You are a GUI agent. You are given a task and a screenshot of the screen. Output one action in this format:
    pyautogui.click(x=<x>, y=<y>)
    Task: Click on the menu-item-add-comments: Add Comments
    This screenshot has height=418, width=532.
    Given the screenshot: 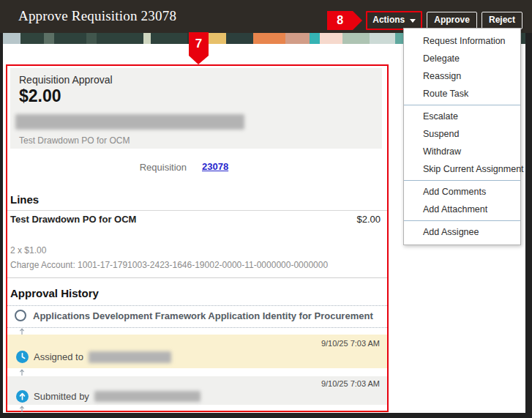 What is the action you would take?
    pyautogui.click(x=462, y=192)
    